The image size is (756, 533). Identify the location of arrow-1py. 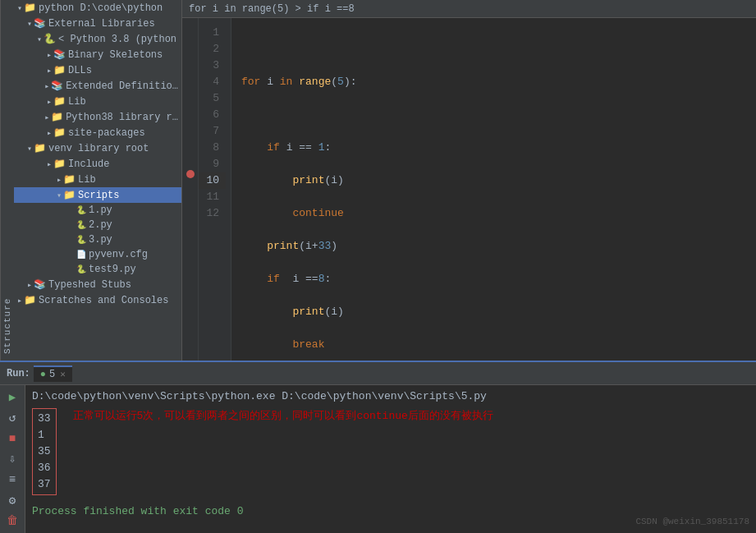
(71, 210).